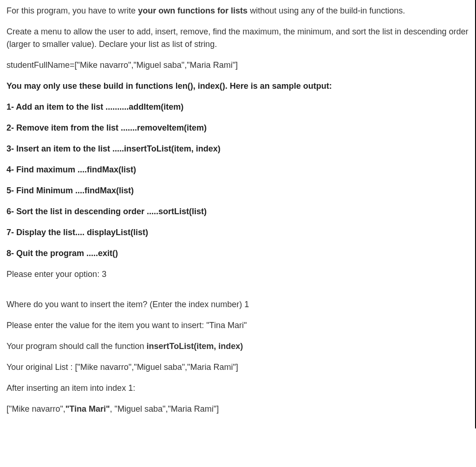 The height and width of the screenshot is (467, 476). I want to click on call-fn: Your program should call the function in…, so click(238, 347).